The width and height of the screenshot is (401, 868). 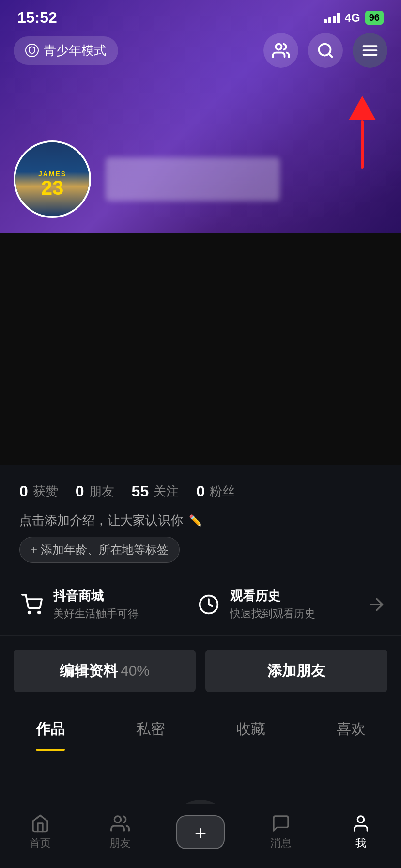 I want to click on cart-icon, so click(x=32, y=604).